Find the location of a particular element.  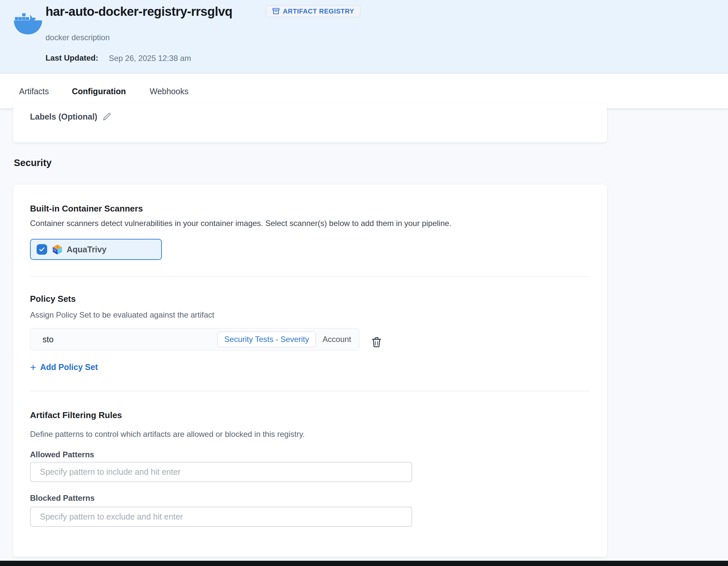

allowed-patterns-label: Allowed Patterns is located at coordinates (62, 455).